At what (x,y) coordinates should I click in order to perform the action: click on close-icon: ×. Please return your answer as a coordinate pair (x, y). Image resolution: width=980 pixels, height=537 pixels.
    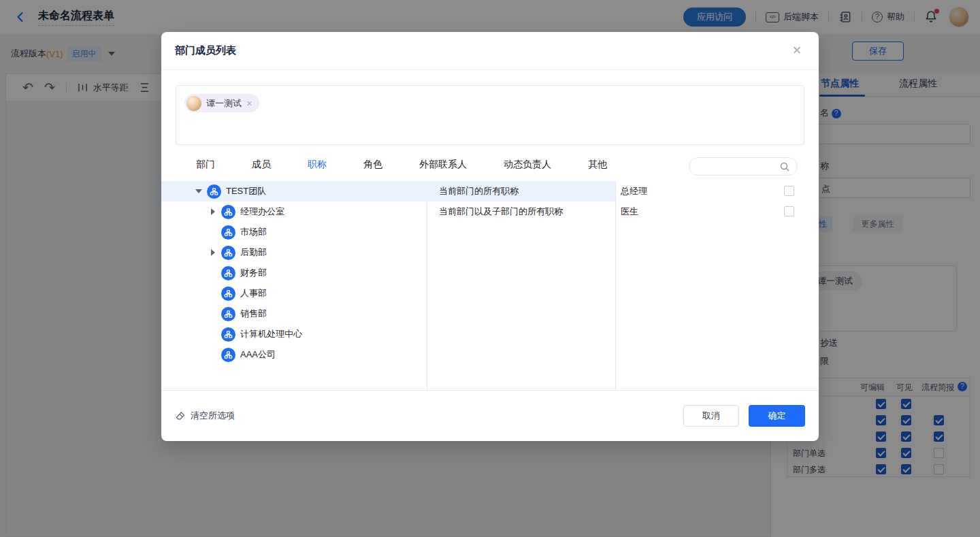
    Looking at the image, I should click on (797, 51).